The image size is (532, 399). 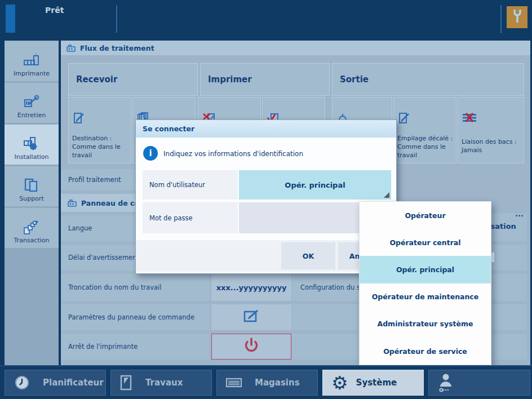 I want to click on clock-icon, so click(x=22, y=383).